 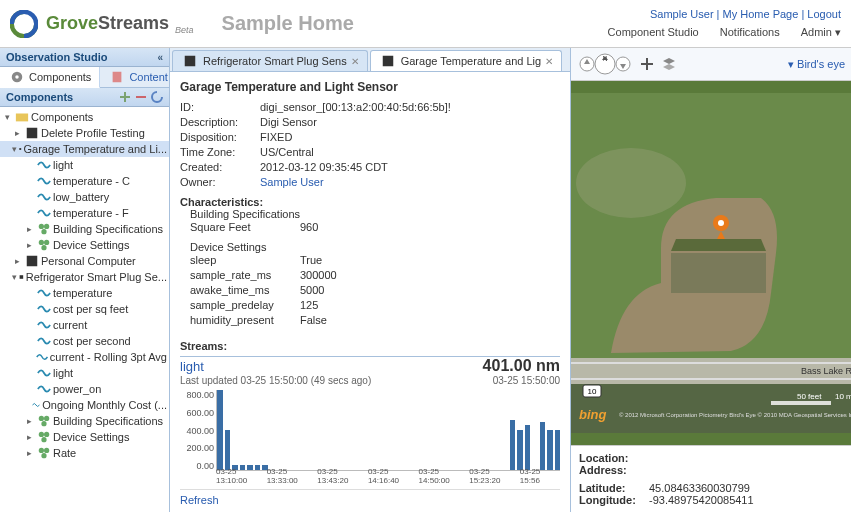 What do you see at coordinates (84, 245) in the screenshot?
I see `tree-dev-set: ▸Device Settings` at bounding box center [84, 245].